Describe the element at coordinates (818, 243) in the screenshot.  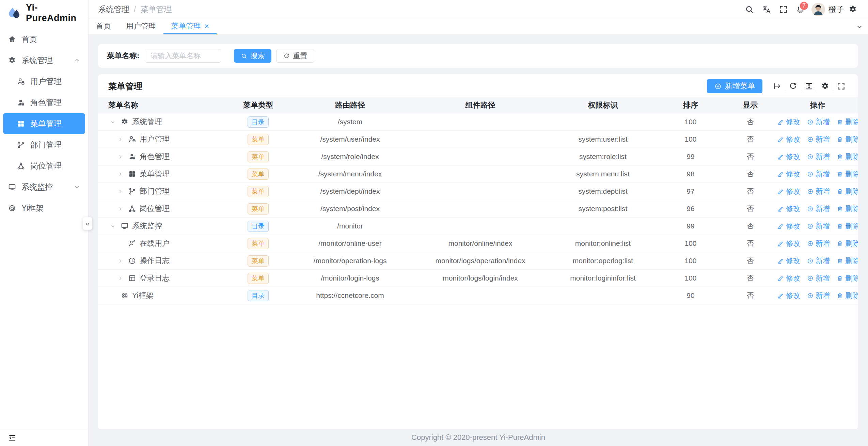
I see `actions-cell: 修改新增删除` at that location.